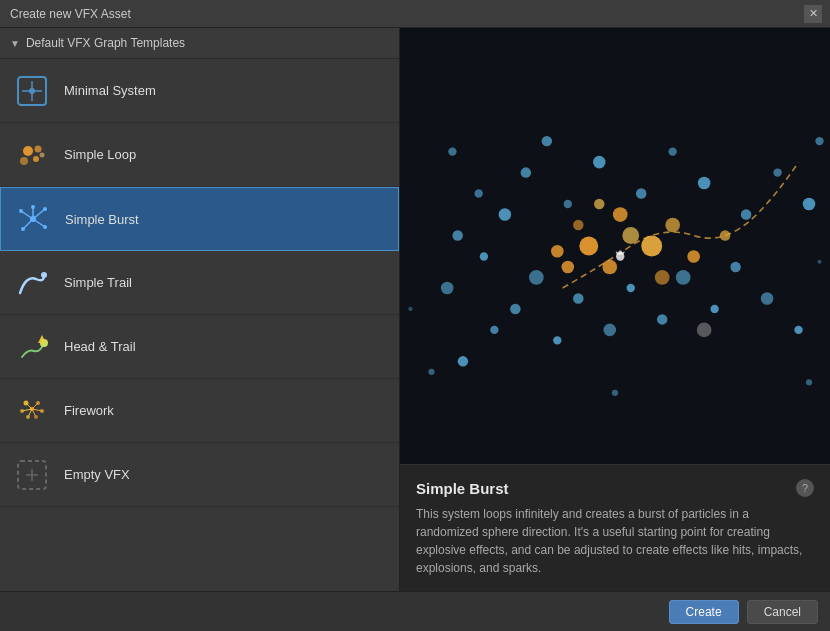  What do you see at coordinates (415, 14) in the screenshot?
I see `title-bar: Create new VFX Asset ✕` at bounding box center [415, 14].